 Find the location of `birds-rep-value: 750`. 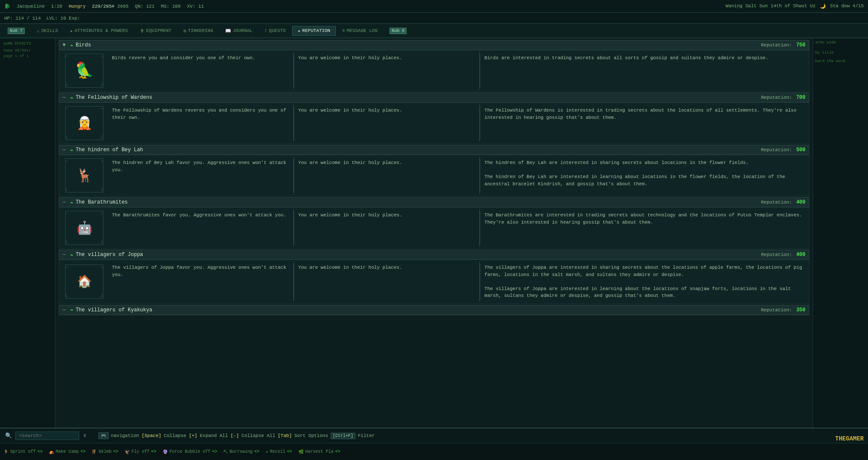

birds-rep-value: 750 is located at coordinates (801, 45).